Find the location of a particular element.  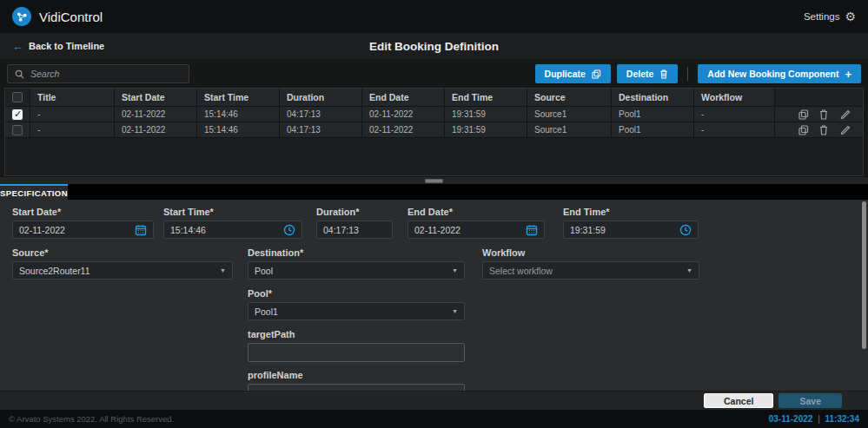

start-date-value: 02-11-2022 is located at coordinates (42, 230).